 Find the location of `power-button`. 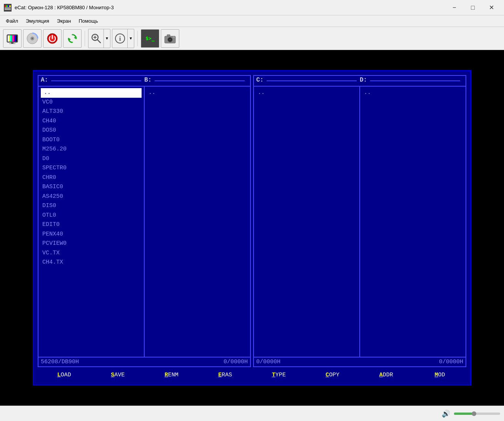

power-button is located at coordinates (52, 38).